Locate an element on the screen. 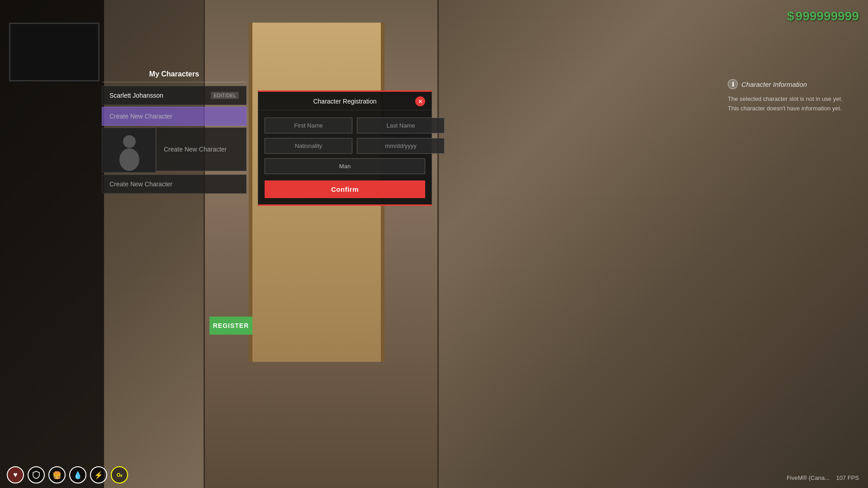 This screenshot has height=488, width=868. fps-label: 107 FPS is located at coordinates (848, 478).